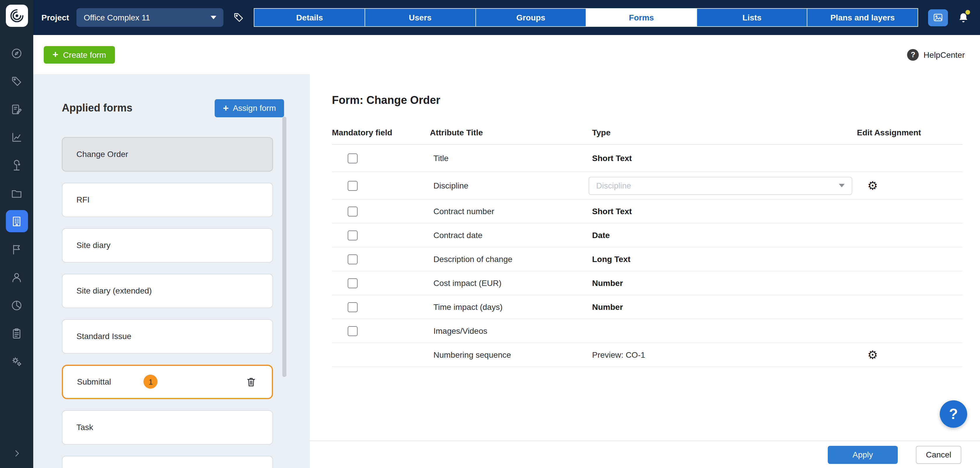  What do you see at coordinates (17, 81) in the screenshot?
I see `sidebar-item-tags` at bounding box center [17, 81].